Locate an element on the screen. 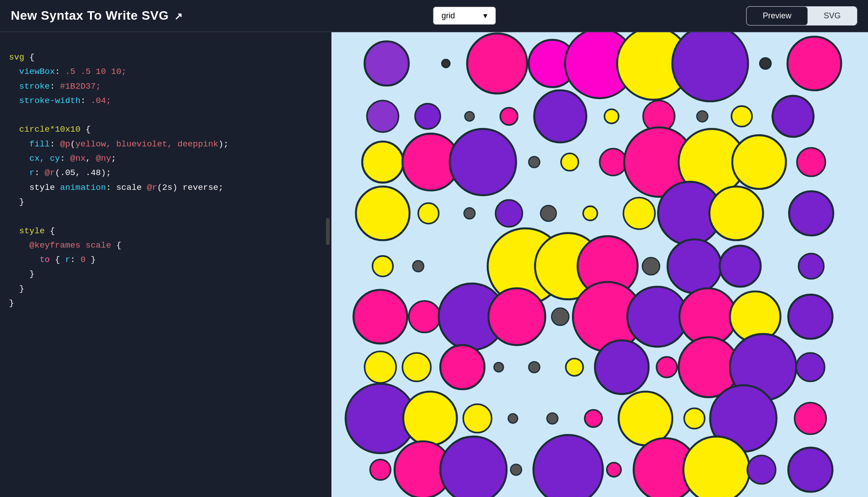  preview-tab: Preview is located at coordinates (777, 16).